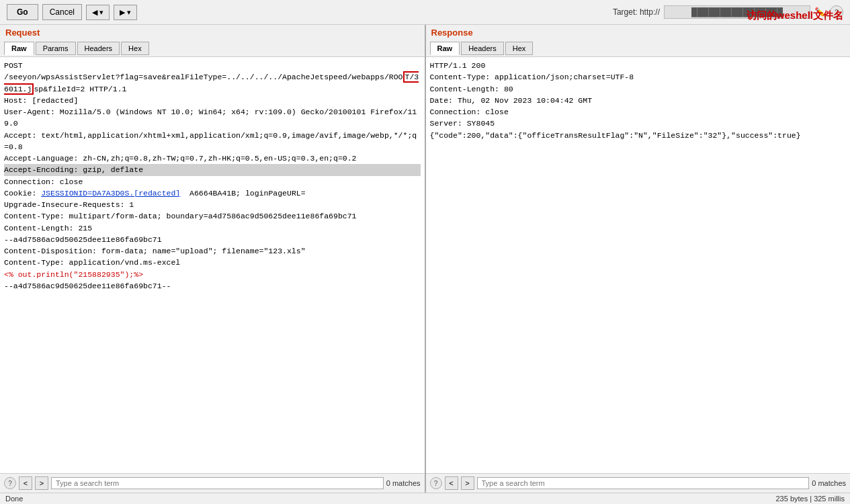  What do you see at coordinates (638, 124) in the screenshot?
I see `response-line: Server: SY8045` at bounding box center [638, 124].